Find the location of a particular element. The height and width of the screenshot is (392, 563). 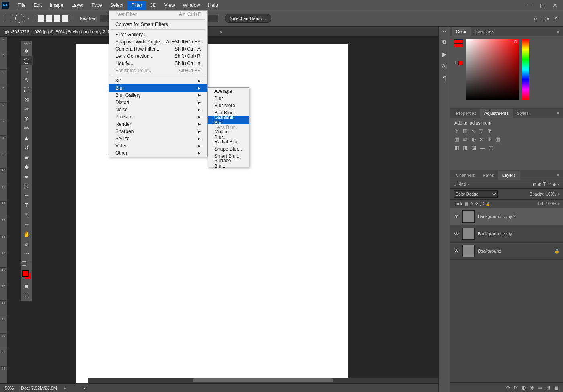

panel-grip: ◂◂ × is located at coordinates (26, 44).